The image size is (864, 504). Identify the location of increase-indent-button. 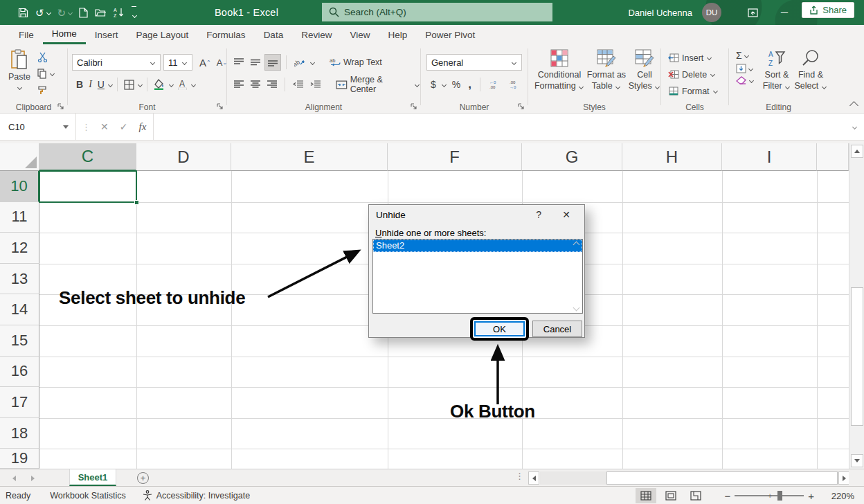
(316, 84).